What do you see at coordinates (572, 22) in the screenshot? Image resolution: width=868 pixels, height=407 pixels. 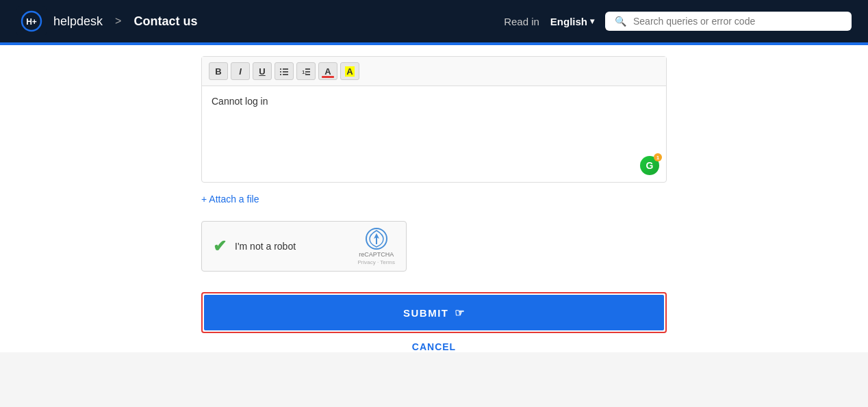 I see `language-selector: English ▾` at bounding box center [572, 22].